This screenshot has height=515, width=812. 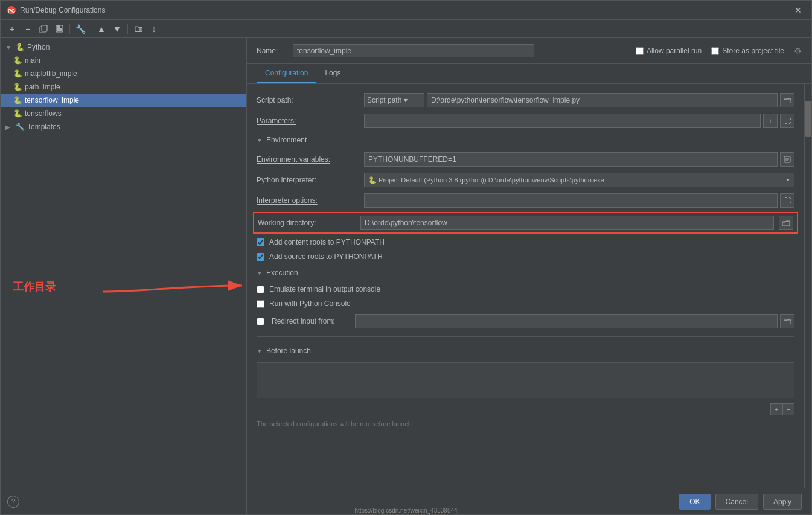 What do you see at coordinates (123, 47) in the screenshot?
I see `tree-item-python: ▼ 🐍 Python` at bounding box center [123, 47].